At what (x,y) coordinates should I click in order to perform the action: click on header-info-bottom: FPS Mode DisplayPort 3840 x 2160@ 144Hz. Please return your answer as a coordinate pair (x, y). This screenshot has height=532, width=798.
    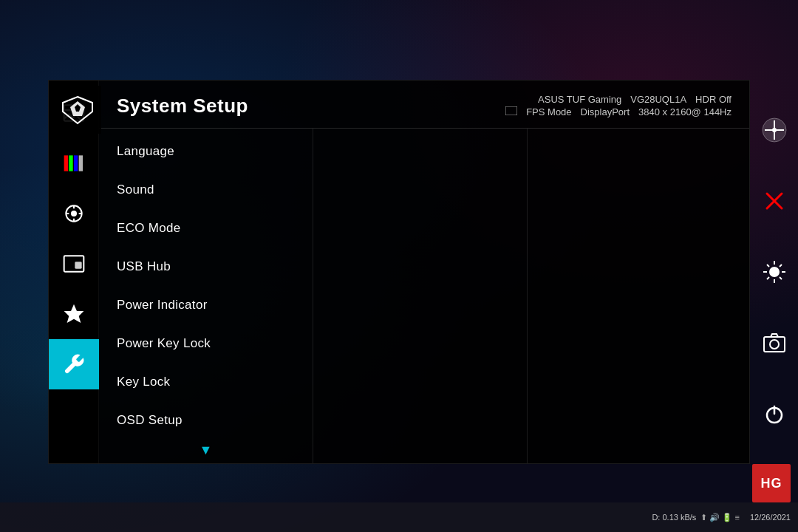
    Looking at the image, I should click on (618, 112).